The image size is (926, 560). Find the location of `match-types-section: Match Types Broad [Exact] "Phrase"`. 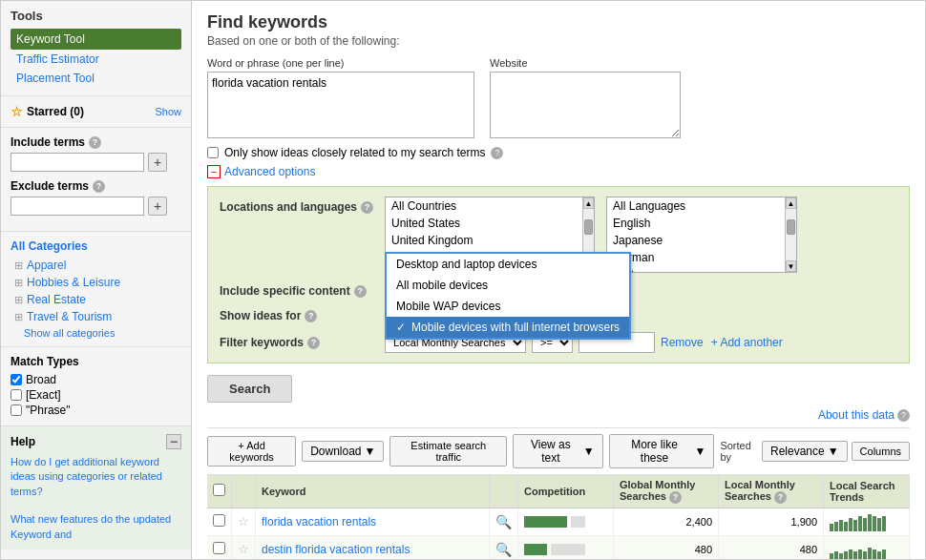

match-types-section: Match Types Broad [Exact] "Phrase" is located at coordinates (95, 387).